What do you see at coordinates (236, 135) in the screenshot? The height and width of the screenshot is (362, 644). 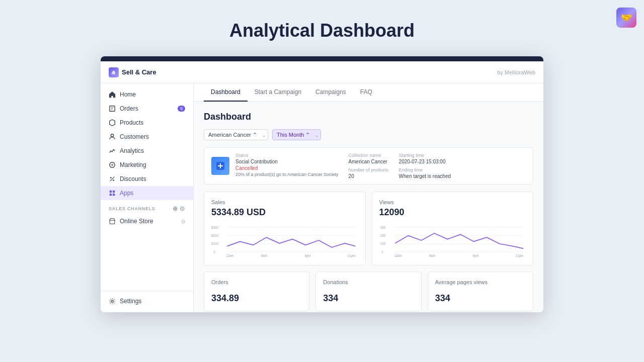 I see `campaign-filter-wrapper: American Cancer ⌃` at bounding box center [236, 135].